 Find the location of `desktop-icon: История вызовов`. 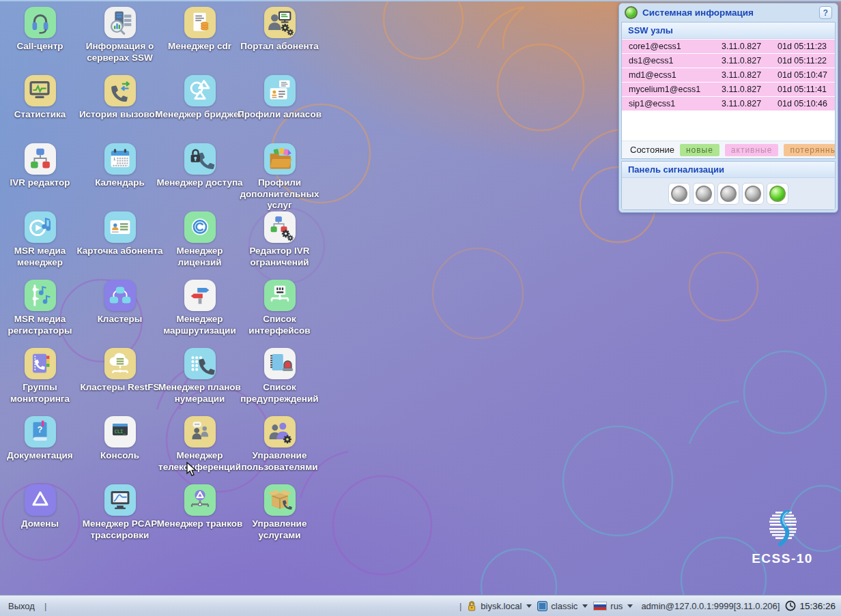

desktop-icon: История вызовов is located at coordinates (120, 108).